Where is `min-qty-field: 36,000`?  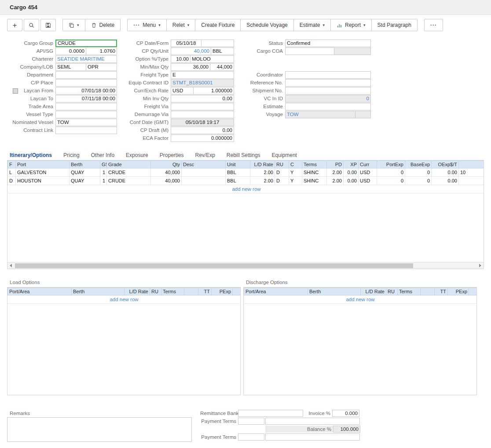 min-qty-field: 36,000 is located at coordinates (191, 67).